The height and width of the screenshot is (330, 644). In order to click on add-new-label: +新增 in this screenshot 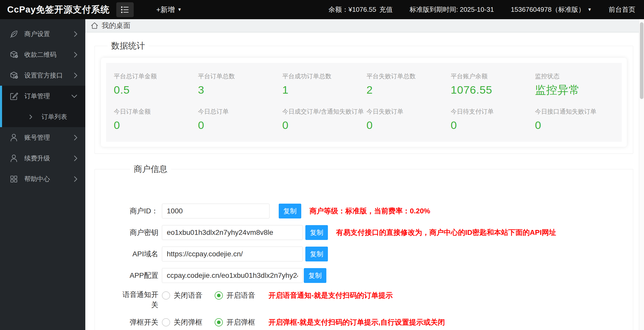, I will do `click(165, 10)`.